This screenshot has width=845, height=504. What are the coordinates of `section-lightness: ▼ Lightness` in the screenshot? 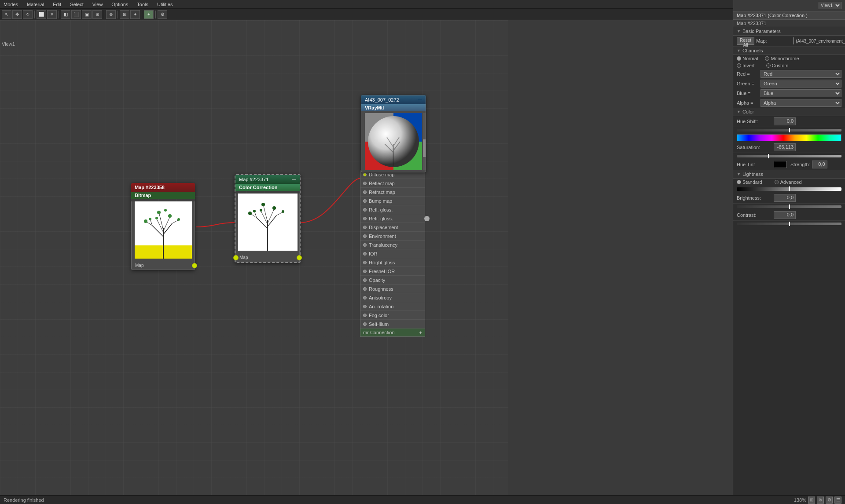 It's located at (789, 174).